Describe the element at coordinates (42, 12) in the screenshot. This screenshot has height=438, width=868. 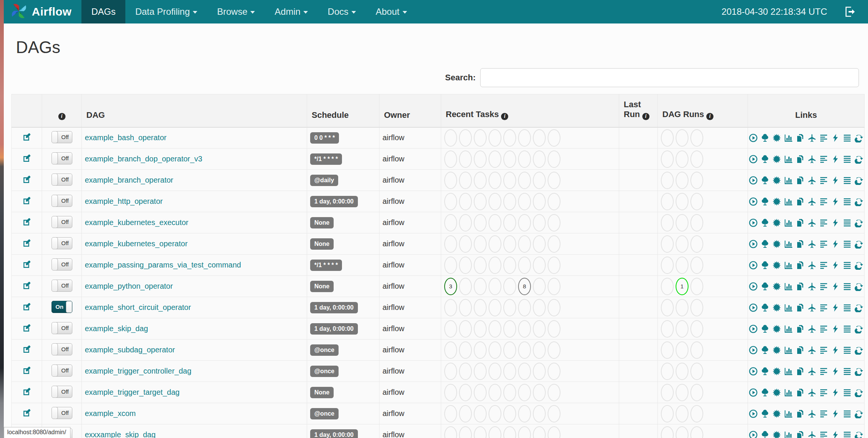
I see `navbar-brand: Airflow` at that location.